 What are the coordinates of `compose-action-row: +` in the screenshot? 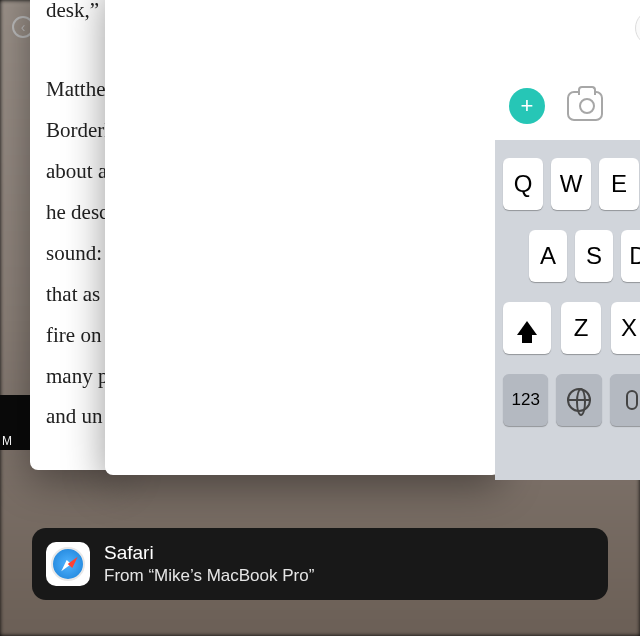 It's located at (574, 106).